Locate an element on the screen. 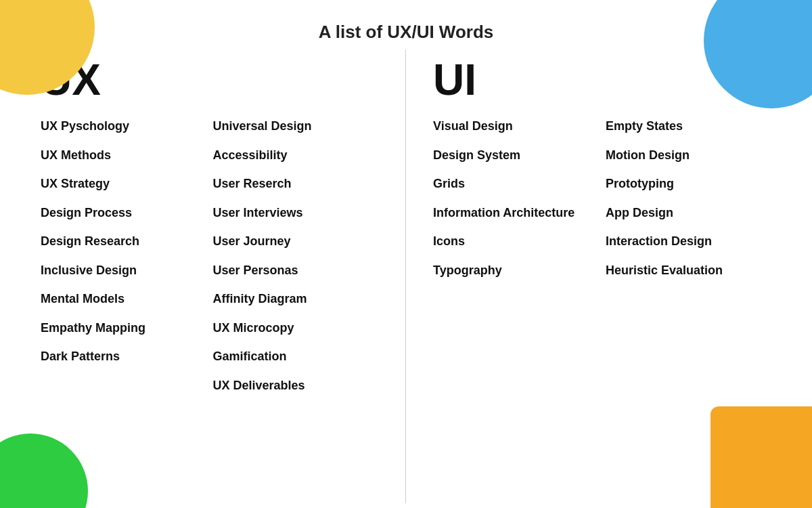 The height and width of the screenshot is (508, 812). list-item: Design Process is located at coordinates (127, 213).